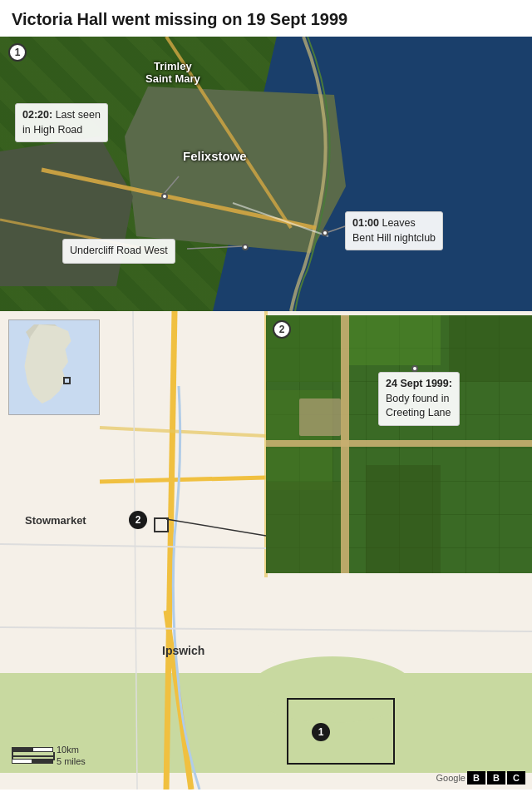 The height and width of the screenshot is (792, 532). I want to click on aerial-village, so click(320, 418).